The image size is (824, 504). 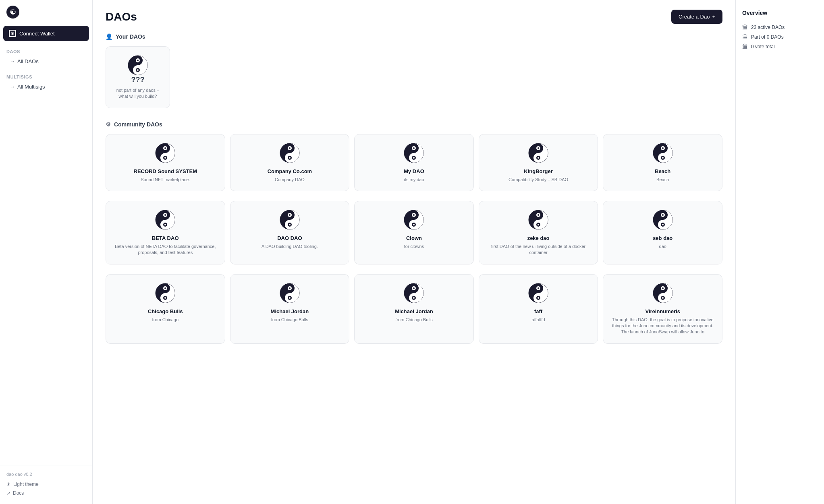 What do you see at coordinates (290, 180) in the screenshot?
I see `dao-desc: Company DAO` at bounding box center [290, 180].